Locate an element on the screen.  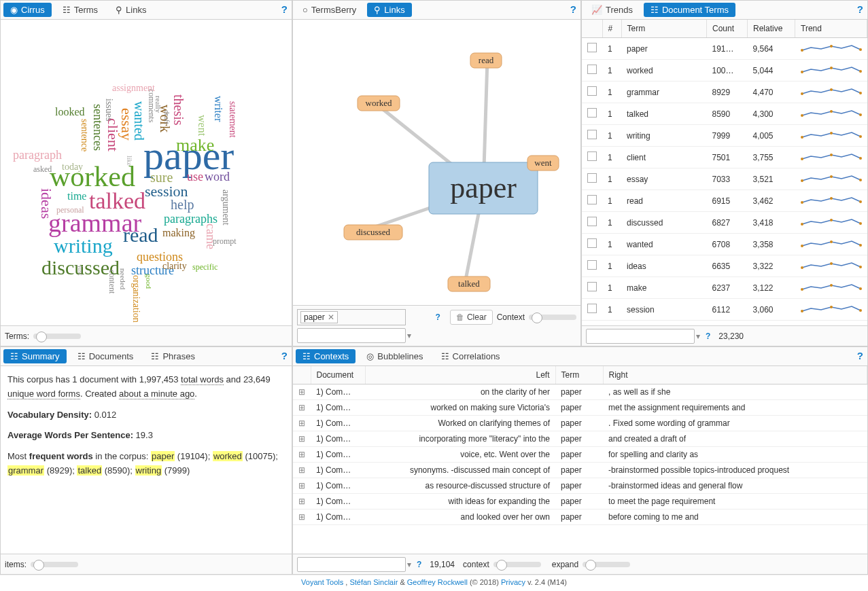
table-row: ⊞ 1) Com…Worked on clarifying themes ofp… is located at coordinates (580, 424).